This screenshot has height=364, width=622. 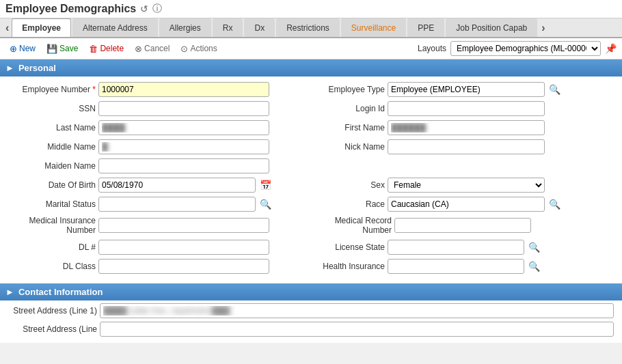 I want to click on license-state-input, so click(x=456, y=247).